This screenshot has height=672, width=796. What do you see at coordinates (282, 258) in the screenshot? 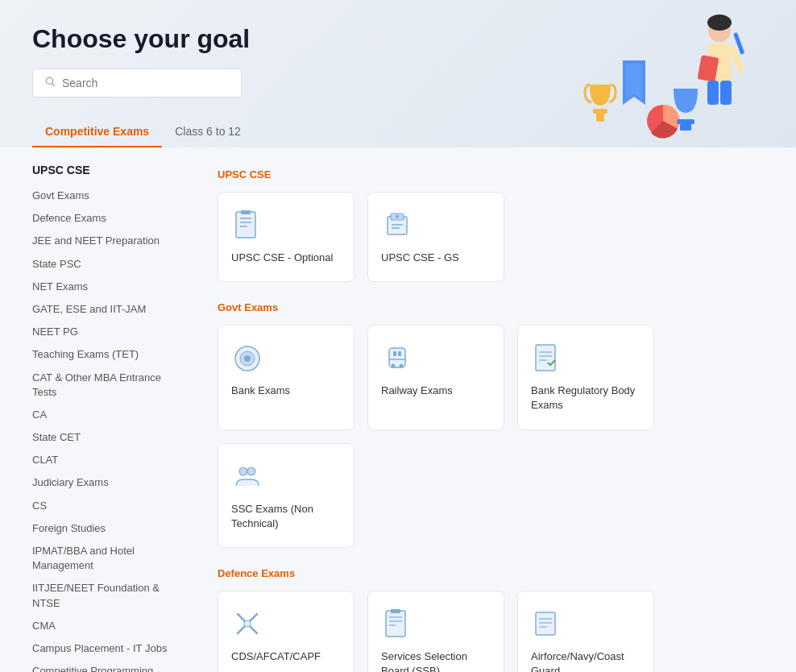
I see `card-label-upsc-optional: UPSC CSE - Optional` at bounding box center [282, 258].